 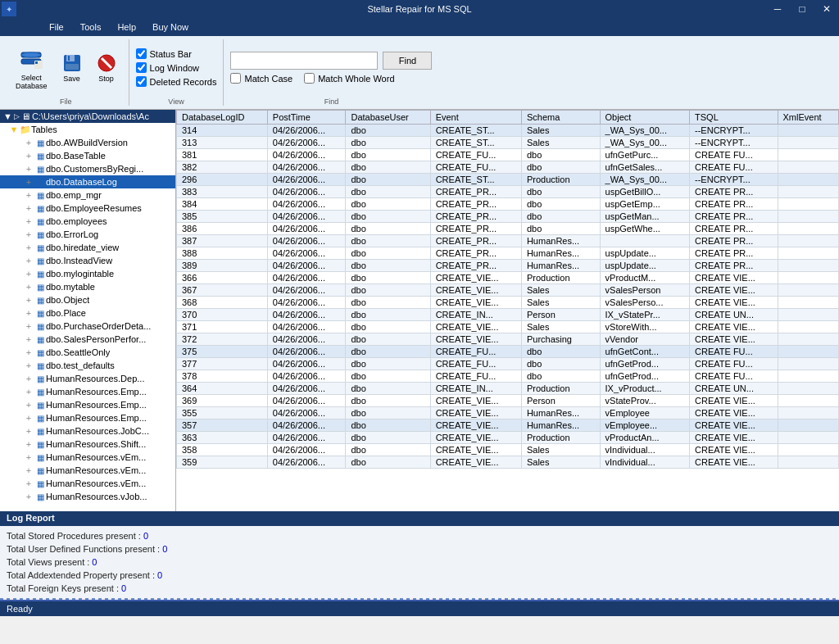 I want to click on table-row: 37704/26/2006...dboCREATE_FU...dboufnGet…, so click(x=508, y=364).